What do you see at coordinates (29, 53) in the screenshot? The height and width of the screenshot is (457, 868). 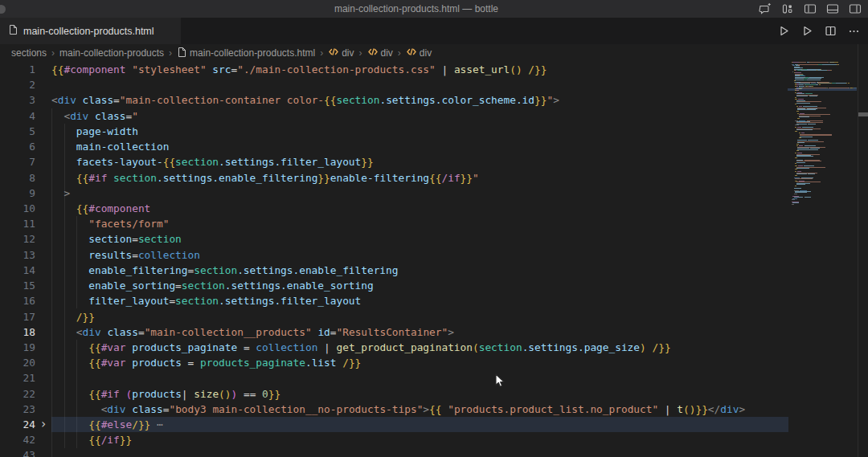 I see `breadcrumb-item-sections: sections` at bounding box center [29, 53].